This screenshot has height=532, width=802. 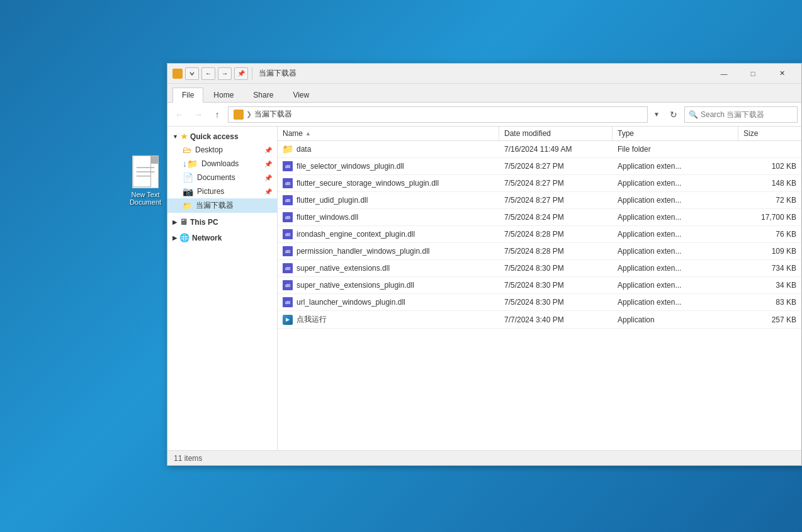 I want to click on col-header-date: Date modified, so click(x=556, y=133).